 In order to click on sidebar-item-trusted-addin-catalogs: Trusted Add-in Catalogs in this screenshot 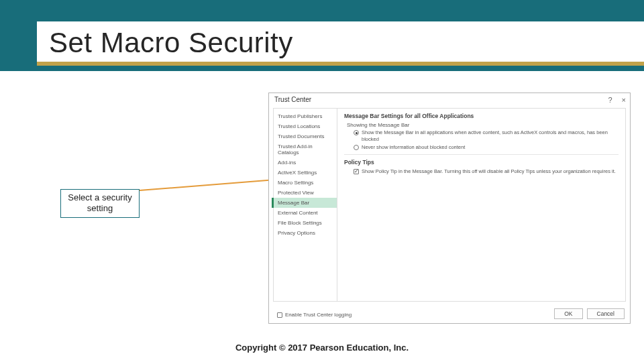, I will do `click(305, 149)`.